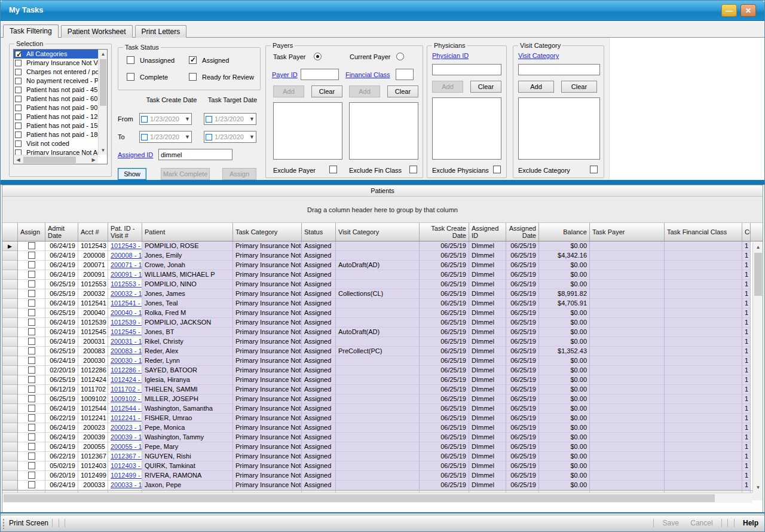 Image resolution: width=765 pixels, height=532 pixels. I want to click on selection-vertical-scrollbar: ▲ ▼, so click(103, 102).